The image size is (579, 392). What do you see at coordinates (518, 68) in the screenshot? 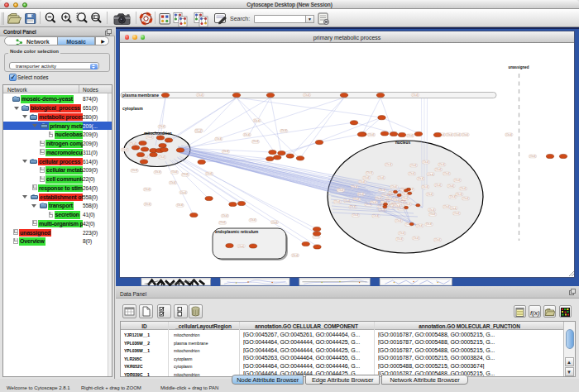
I see `svg-text: unassigned` at bounding box center [518, 68].